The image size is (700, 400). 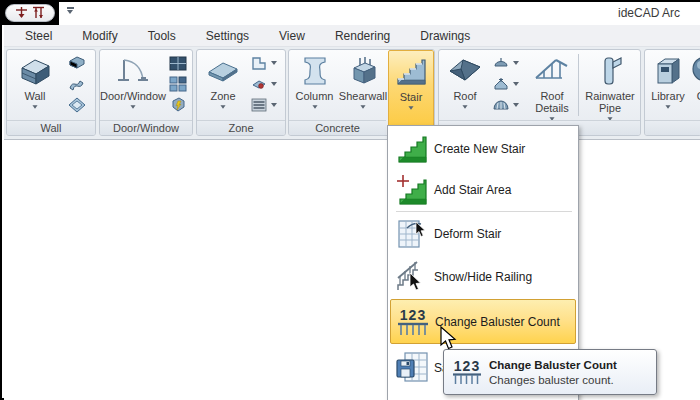 What do you see at coordinates (259, 63) in the screenshot?
I see `zone-outline-icon` at bounding box center [259, 63].